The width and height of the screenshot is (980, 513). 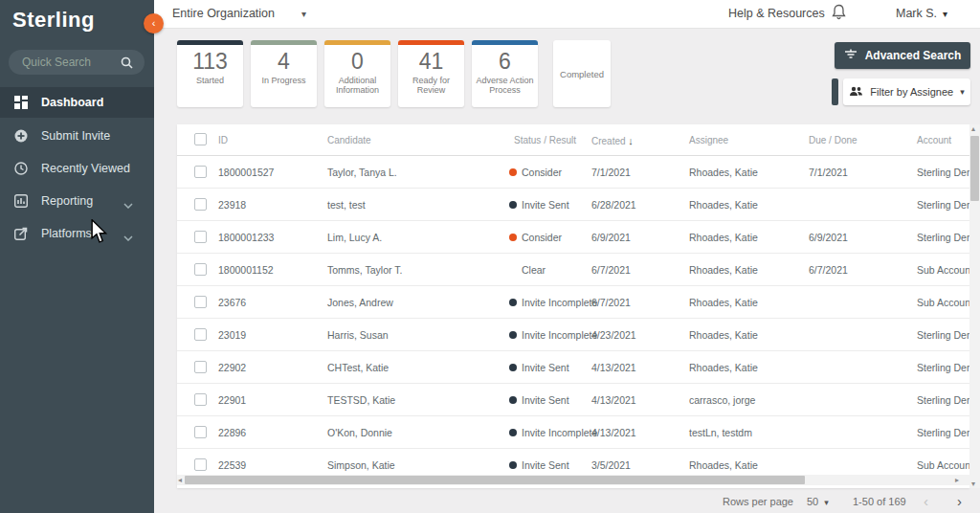 I want to click on stat-card-in-progress: 4 In Progress, so click(x=283, y=74).